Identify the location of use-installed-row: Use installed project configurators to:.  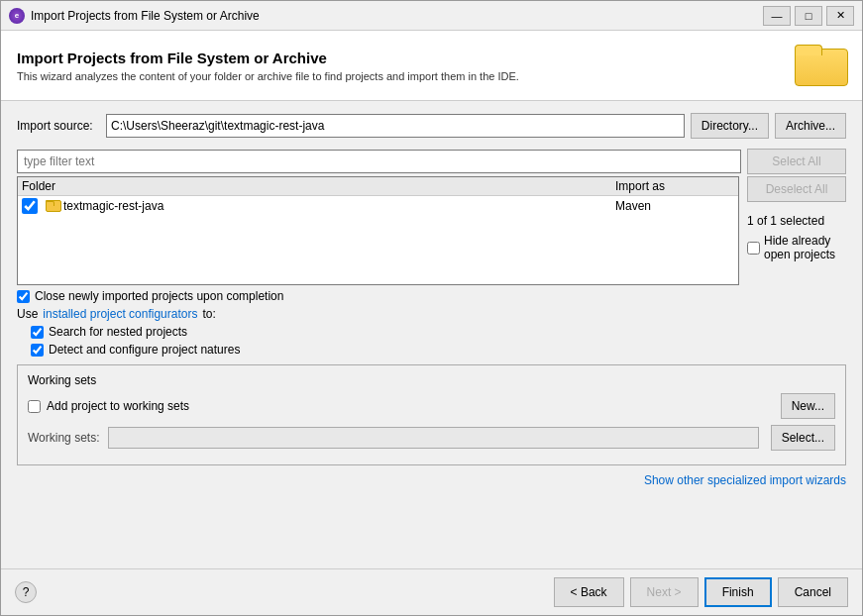
(432, 314).